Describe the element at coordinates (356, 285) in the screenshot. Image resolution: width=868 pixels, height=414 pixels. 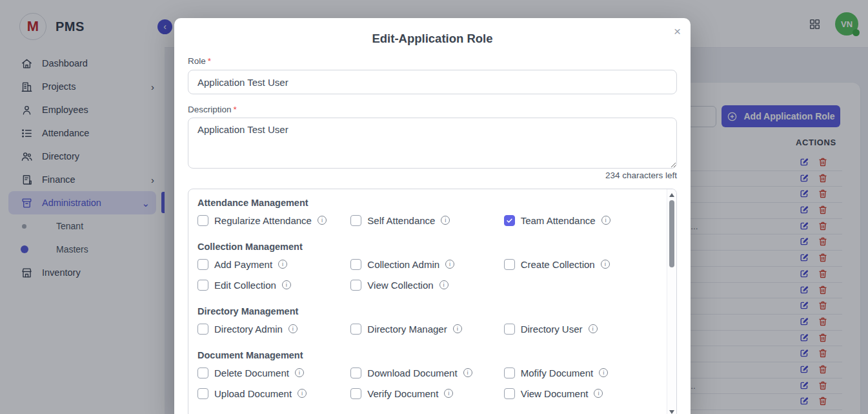
I see `checkbox-view-collection` at that location.